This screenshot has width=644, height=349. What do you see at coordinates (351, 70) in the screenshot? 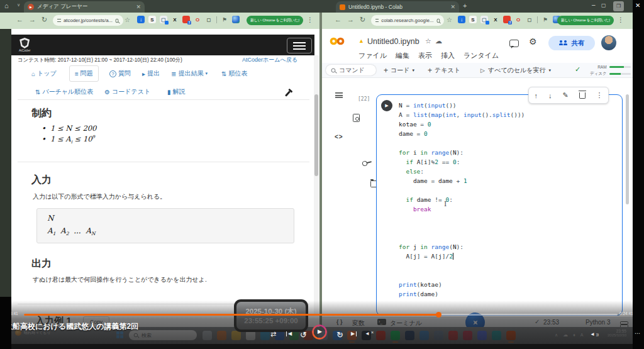
I see `command-palette-button: コマンド` at bounding box center [351, 70].